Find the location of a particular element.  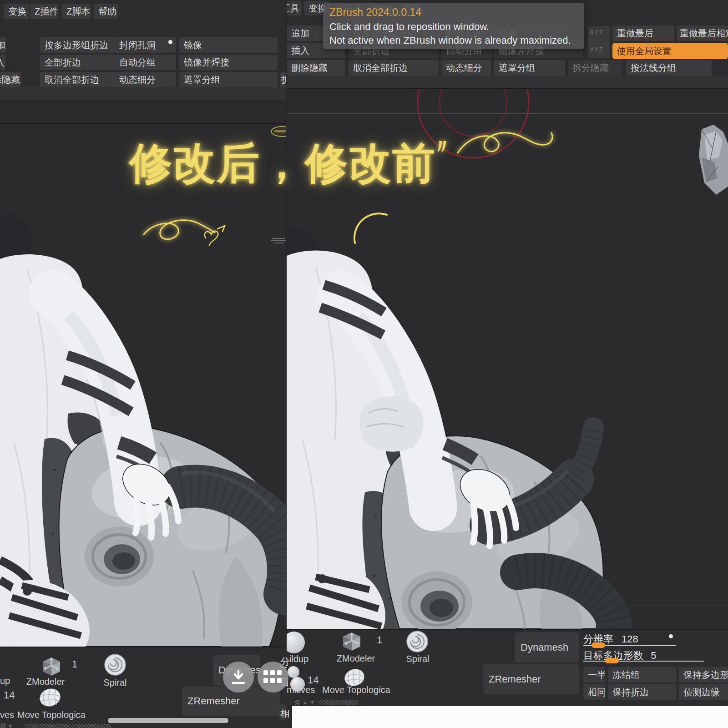

right-dock: ildup 1 ZModeler Spiral 14 mitives Move … is located at coordinates (507, 667).